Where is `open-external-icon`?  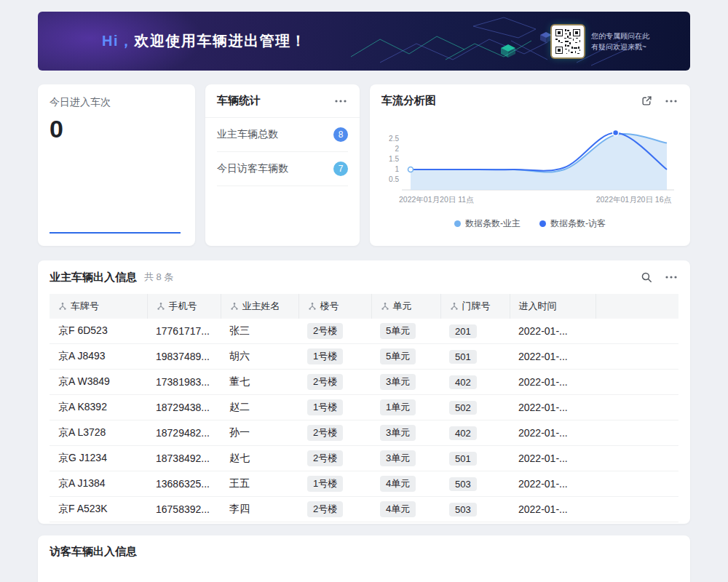
open-external-icon is located at coordinates (646, 100).